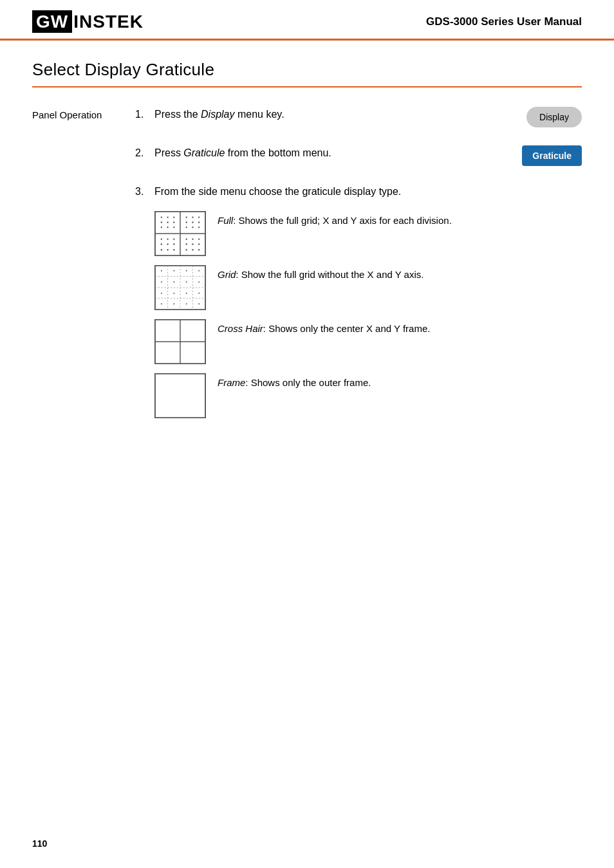 This screenshot has width=614, height=868. Describe the element at coordinates (145, 190) in the screenshot. I see `step-3-number: 3.` at that location.